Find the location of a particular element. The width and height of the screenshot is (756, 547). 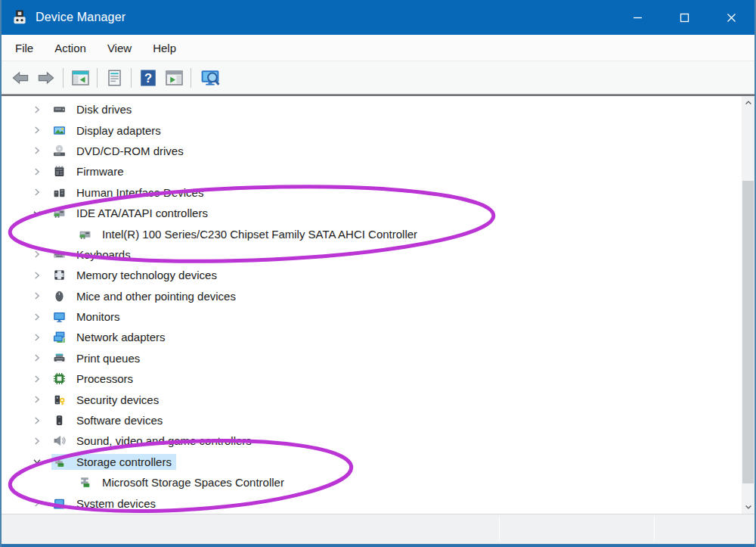

show-console-tree-button is located at coordinates (80, 78).